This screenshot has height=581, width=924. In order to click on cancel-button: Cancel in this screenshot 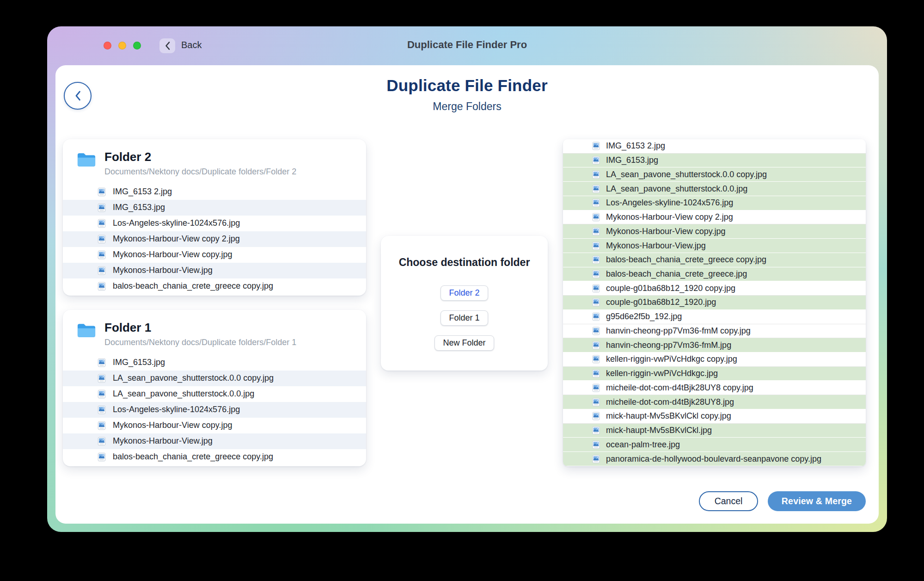, I will do `click(728, 501)`.